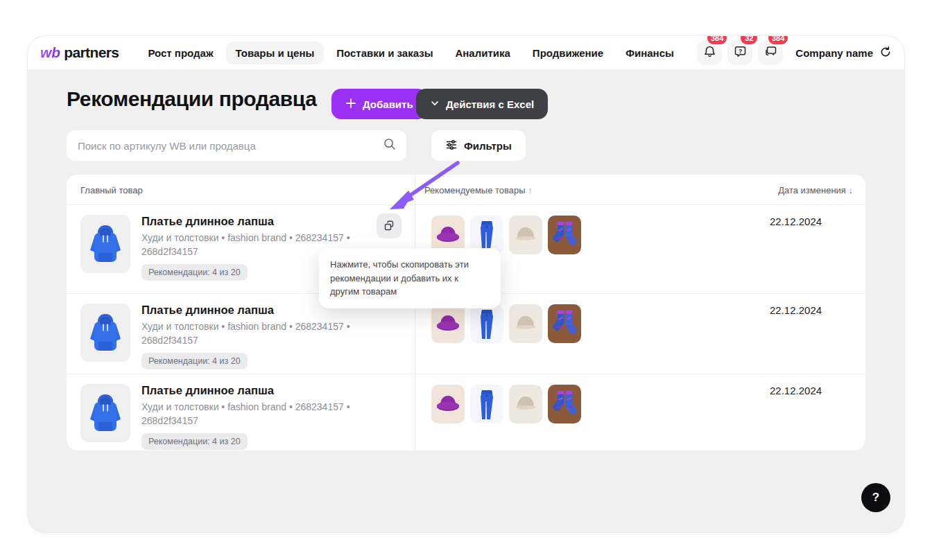 Image resolution: width=932 pixels, height=560 pixels. Describe the element at coordinates (389, 226) in the screenshot. I see `copy-icon` at that location.